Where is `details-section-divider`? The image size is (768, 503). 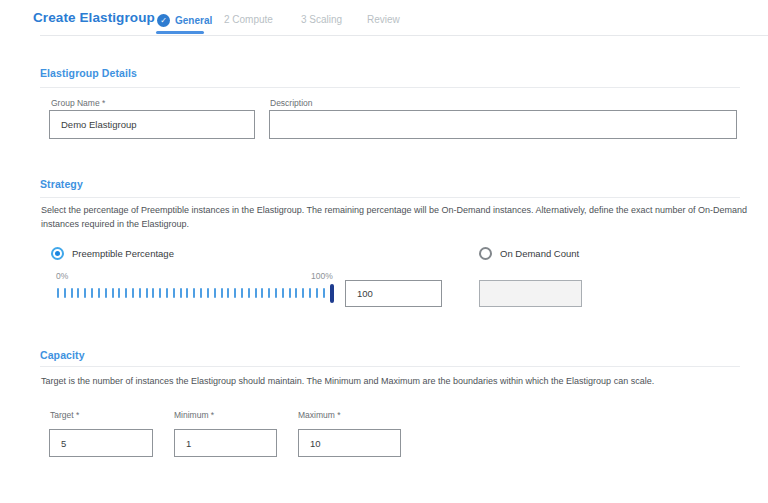 details-section-divider is located at coordinates (390, 88).